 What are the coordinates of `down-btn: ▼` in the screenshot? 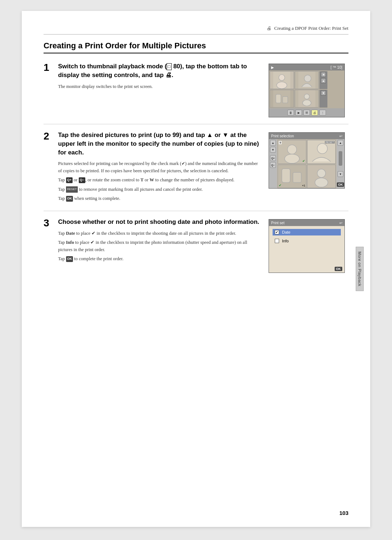 It's located at (273, 150).